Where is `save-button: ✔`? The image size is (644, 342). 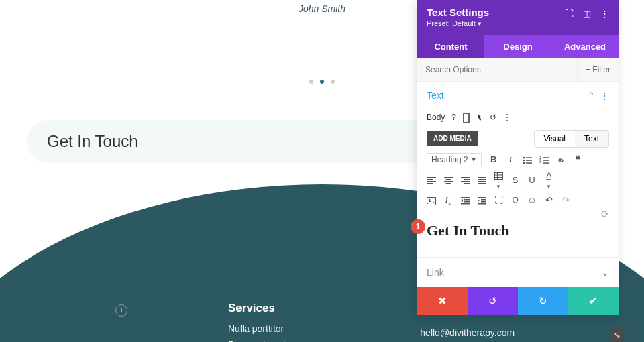 save-button: ✔ is located at coordinates (593, 301).